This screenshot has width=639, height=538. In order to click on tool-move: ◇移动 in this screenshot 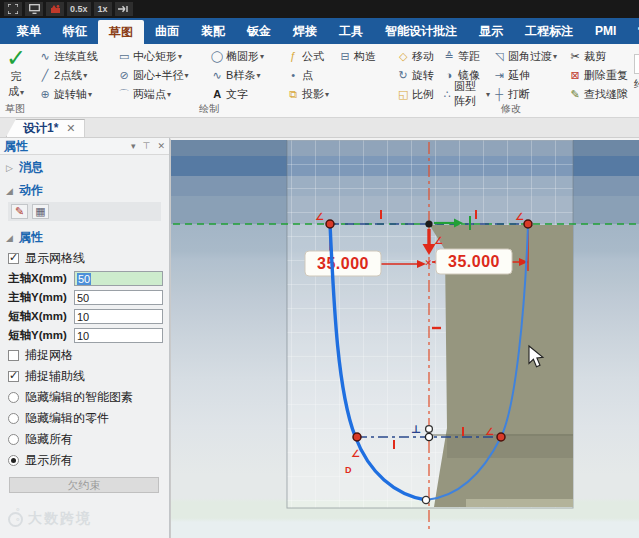, I will do `click(417, 56)`.